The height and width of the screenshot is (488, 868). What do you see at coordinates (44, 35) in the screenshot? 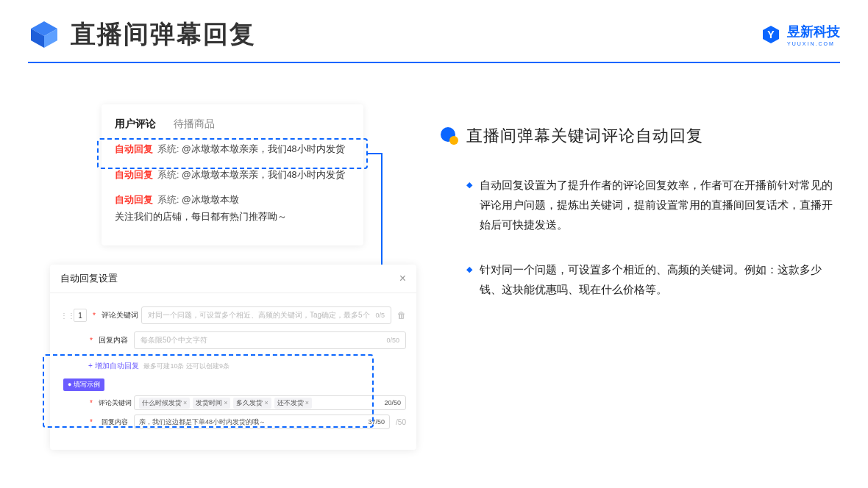
I see `cube-icon` at bounding box center [44, 35].